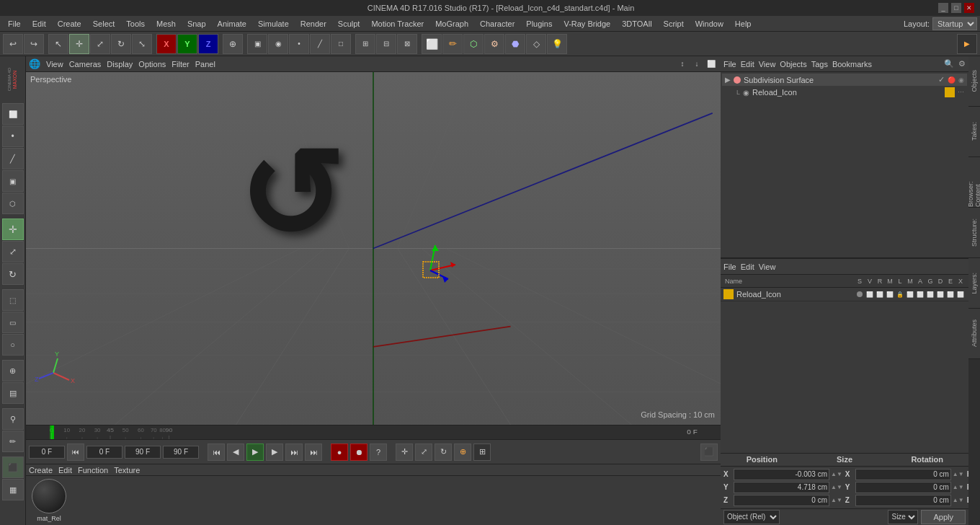  Describe the element at coordinates (793, 64) in the screenshot. I see `obj-panel-menu-objects: Objects` at that location.